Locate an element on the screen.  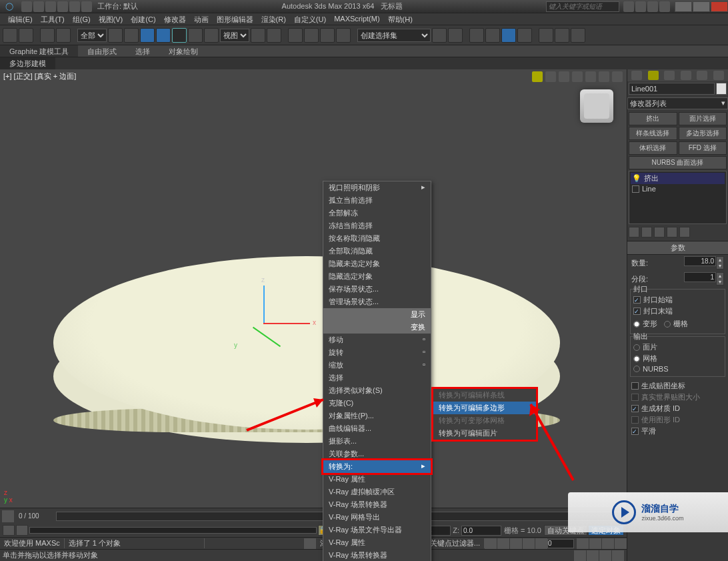
panel-create-icon is located at coordinates (637, 75).